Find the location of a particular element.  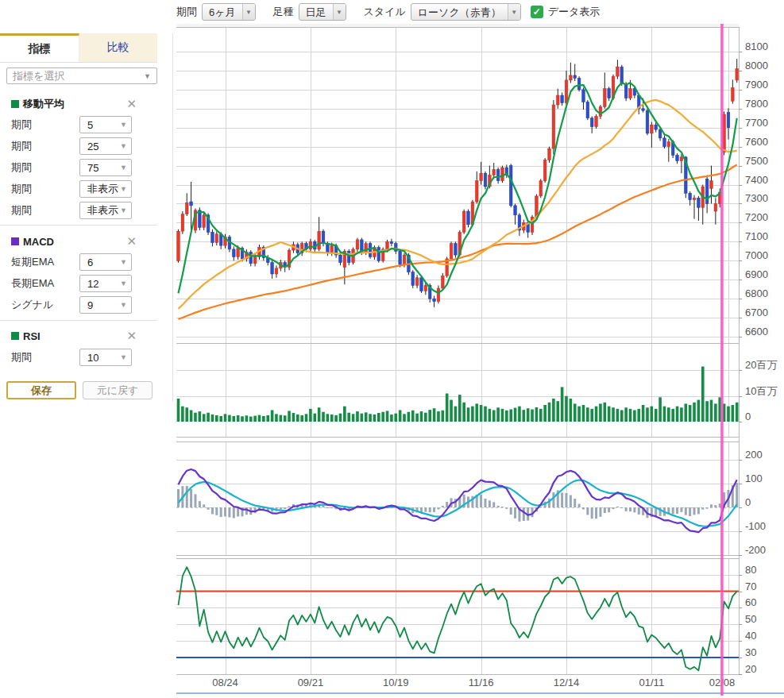

style-dropdown: ローソク（赤青） ▼ is located at coordinates (465, 12).